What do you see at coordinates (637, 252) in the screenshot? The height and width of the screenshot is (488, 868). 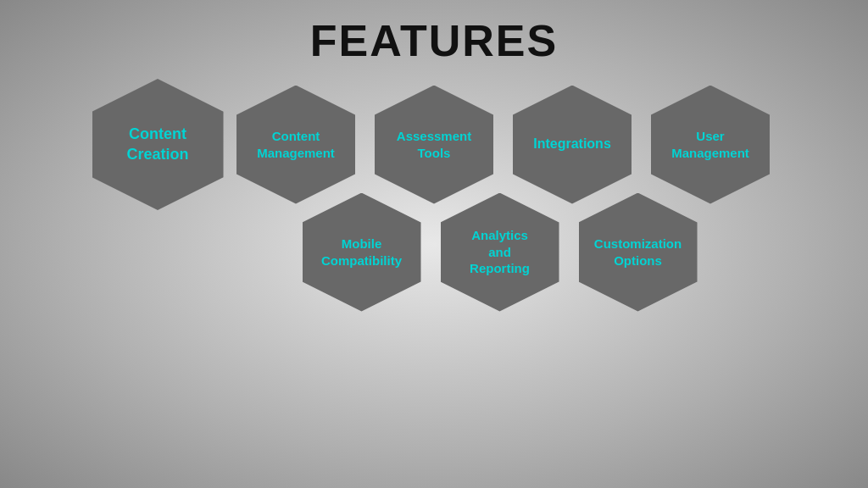 I see `hex-label-customization-options: CustomizationOptions` at bounding box center [637, 252].